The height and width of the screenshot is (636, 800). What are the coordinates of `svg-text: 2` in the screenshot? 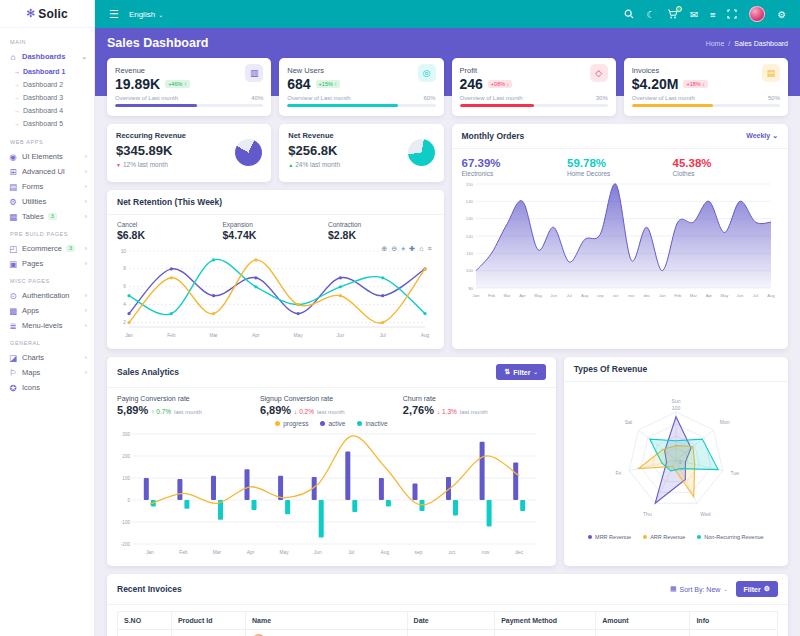 It's located at (124, 322).